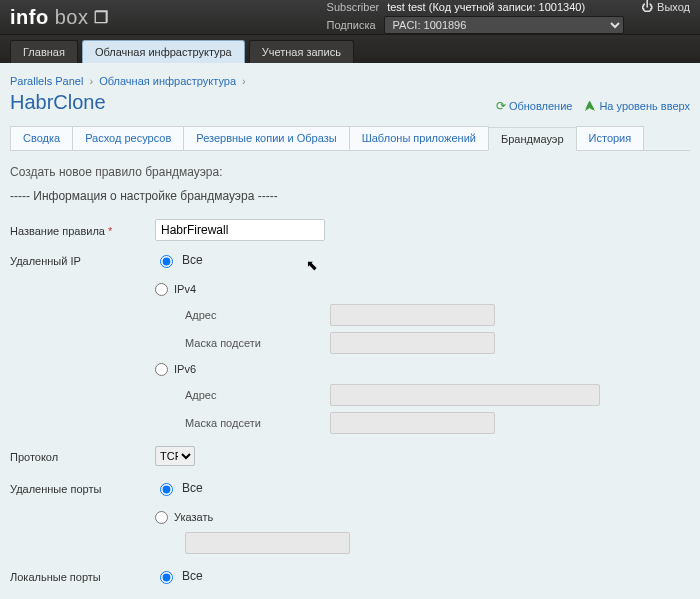 This screenshot has height=599, width=700. What do you see at coordinates (82, 576) in the screenshot?
I see `local-ports-label: Локальные порты` at bounding box center [82, 576].